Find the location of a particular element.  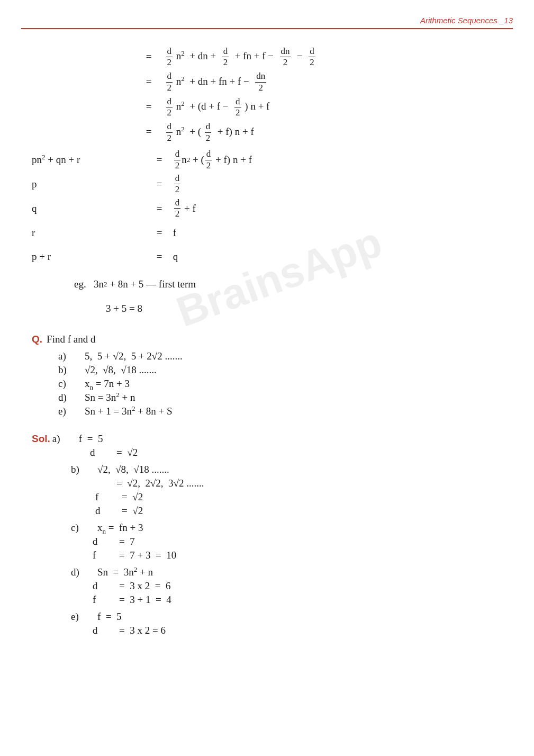

sol-d-f-val: = 3 + 1 = 4 is located at coordinates (145, 600).